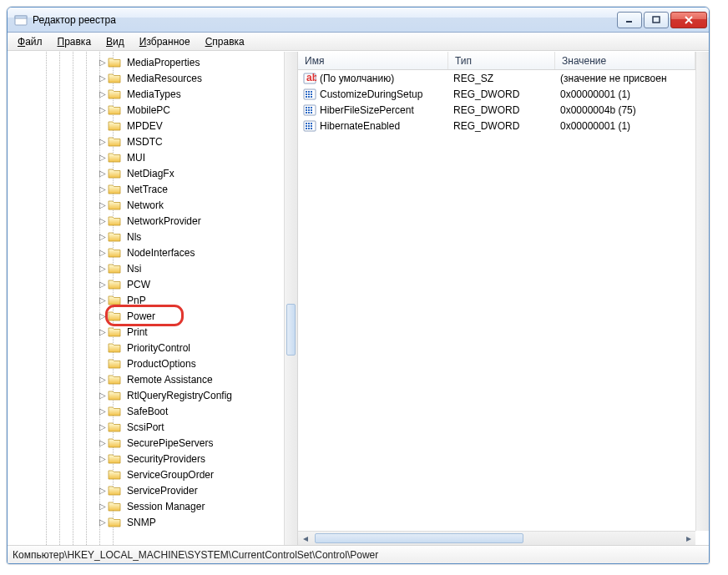 Image resolution: width=728 pixels, height=575 pixels. I want to click on tree-node: ▷ScsiPort, so click(145, 427).